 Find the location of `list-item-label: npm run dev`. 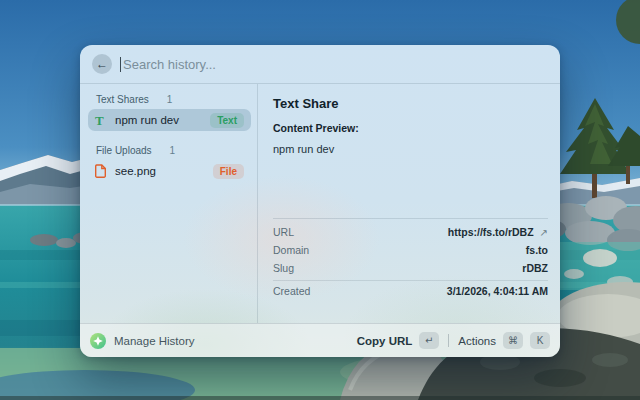

list-item-label: npm run dev is located at coordinates (162, 120).